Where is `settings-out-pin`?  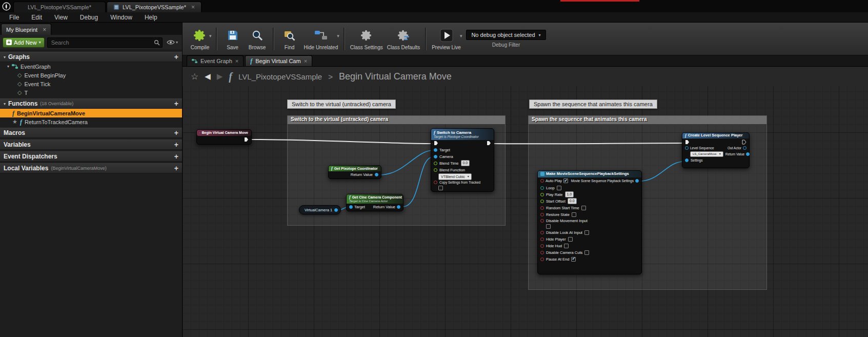 settings-out-pin is located at coordinates (637, 181).